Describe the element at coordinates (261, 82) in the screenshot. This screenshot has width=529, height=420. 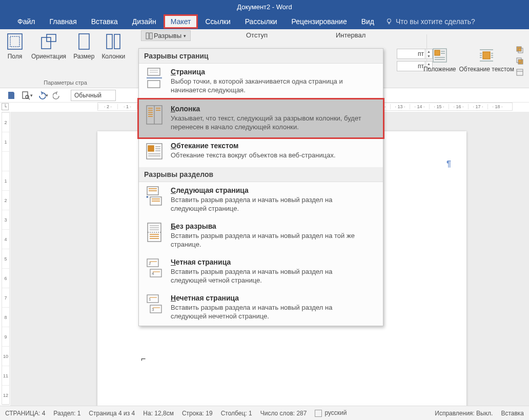
I see `menu-item-page-break: Страница Выбор точки, в которой заканчив…` at that location.